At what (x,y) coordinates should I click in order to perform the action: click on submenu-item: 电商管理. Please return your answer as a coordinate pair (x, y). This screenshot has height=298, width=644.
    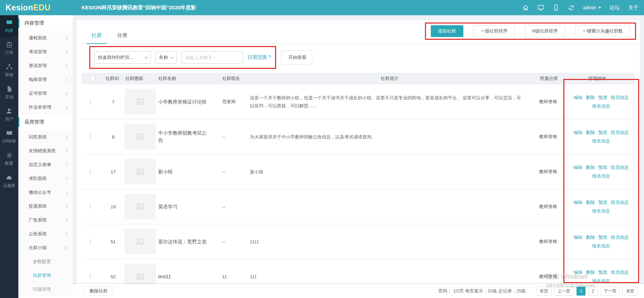
    Looking at the image, I should click on (46, 80).